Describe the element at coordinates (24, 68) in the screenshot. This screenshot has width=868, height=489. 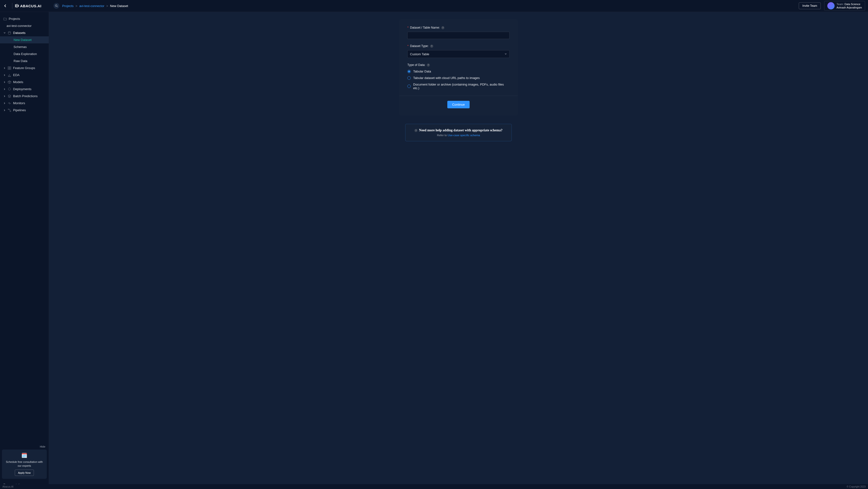
I see `sidebar-item-feature-groups: Feature Groups` at that location.